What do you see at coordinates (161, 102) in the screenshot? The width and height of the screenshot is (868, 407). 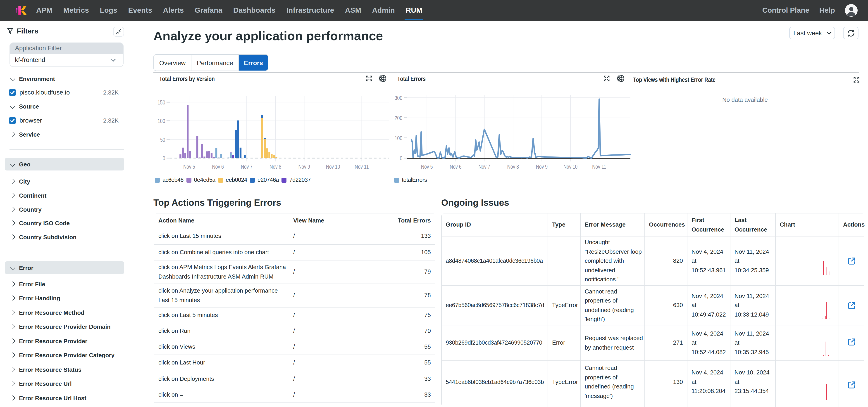 I see `svg-text: 150` at bounding box center [161, 102].